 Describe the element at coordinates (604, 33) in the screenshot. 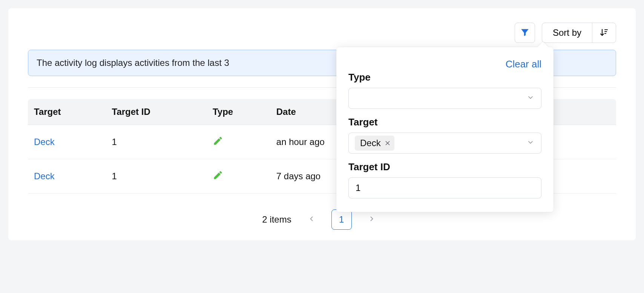

I see `sort-direction-button` at that location.